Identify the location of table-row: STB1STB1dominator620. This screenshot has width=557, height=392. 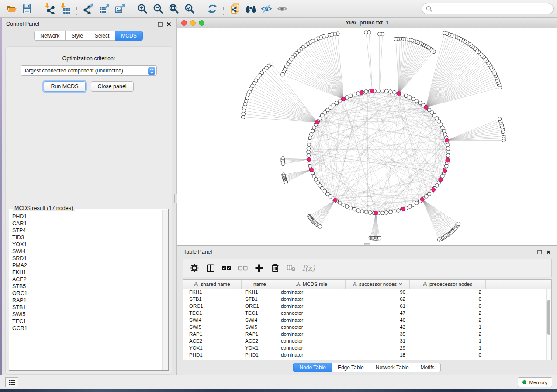
(365, 299).